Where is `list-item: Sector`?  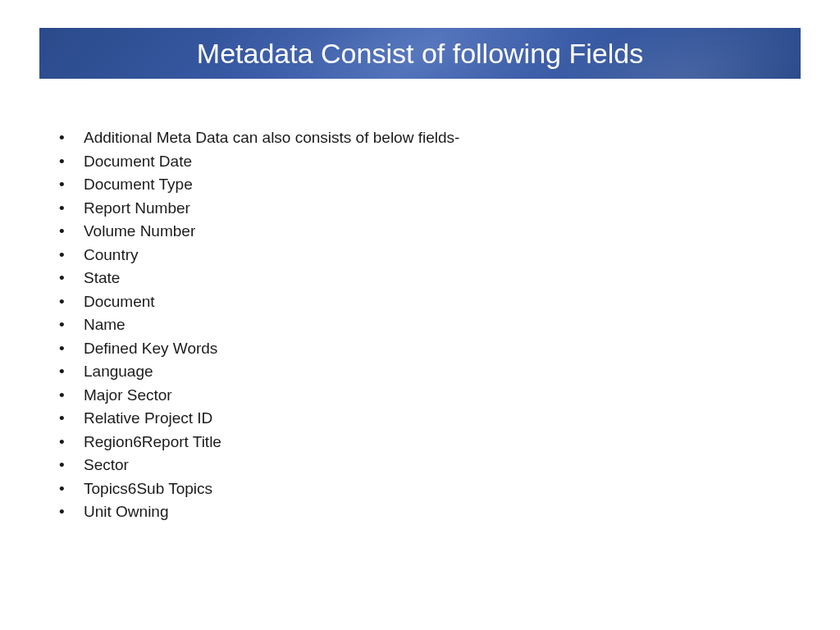
list-item: Sector is located at coordinates (446, 466).